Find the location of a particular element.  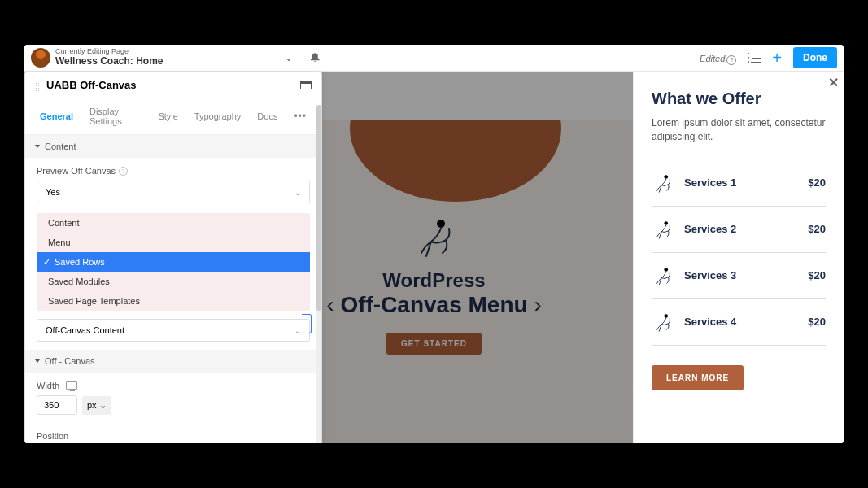

width-unit-select: px⌄ is located at coordinates (97, 405).